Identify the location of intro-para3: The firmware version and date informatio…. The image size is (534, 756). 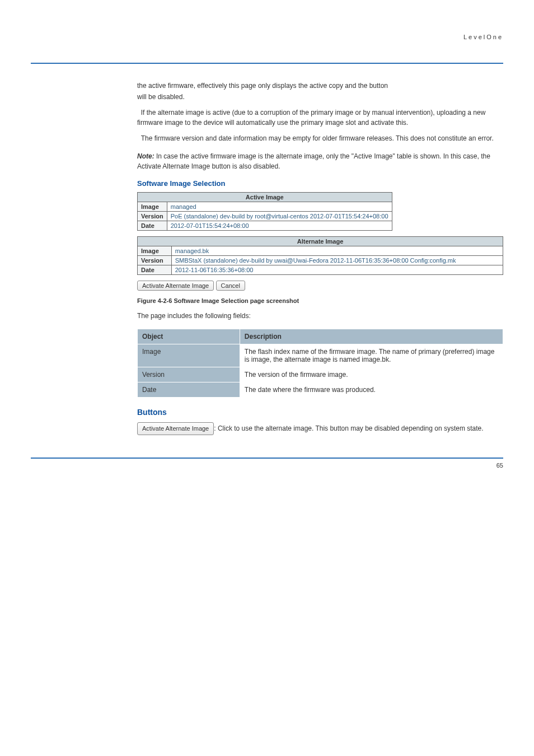
(320, 138).